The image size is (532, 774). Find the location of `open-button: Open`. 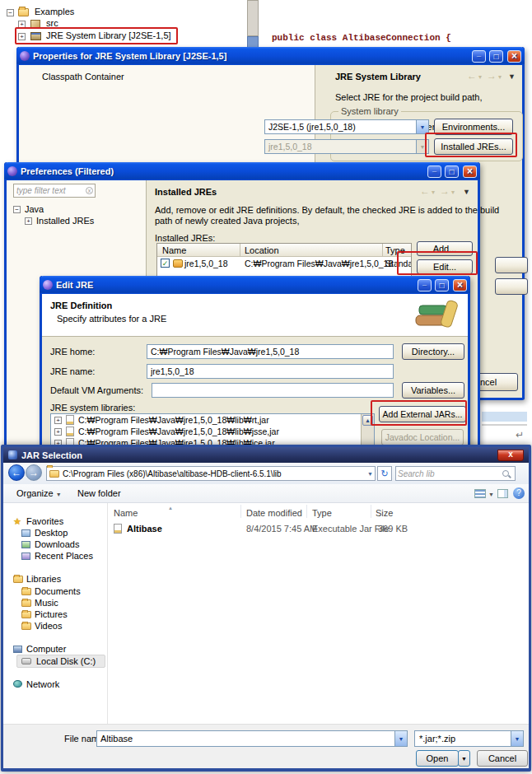

open-button: Open is located at coordinates (437, 758).